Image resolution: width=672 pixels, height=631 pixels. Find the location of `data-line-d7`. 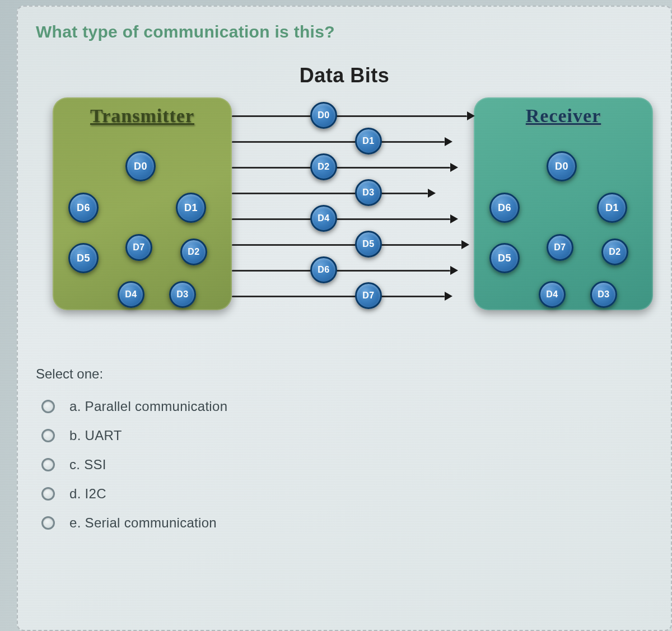

data-line-d7 is located at coordinates (338, 297).